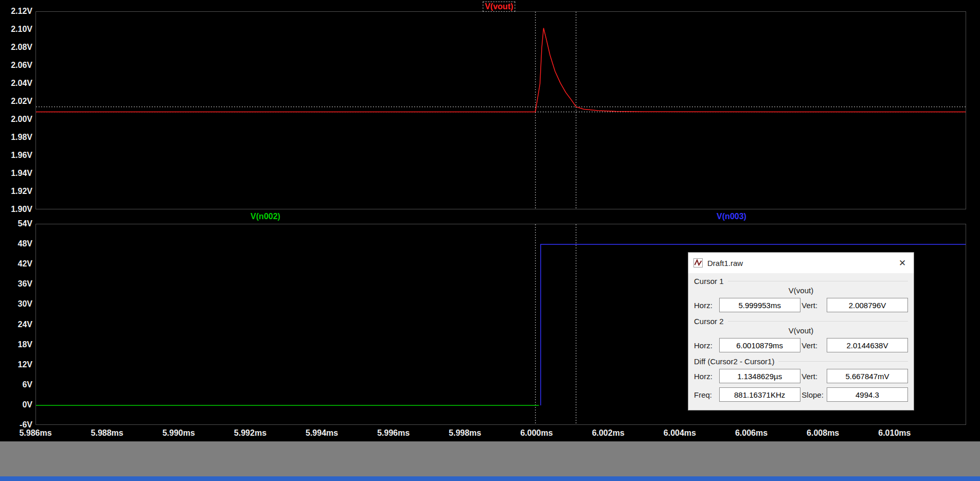  What do you see at coordinates (25, 284) in the screenshot?
I see `y-tick-label: 36V` at bounding box center [25, 284].